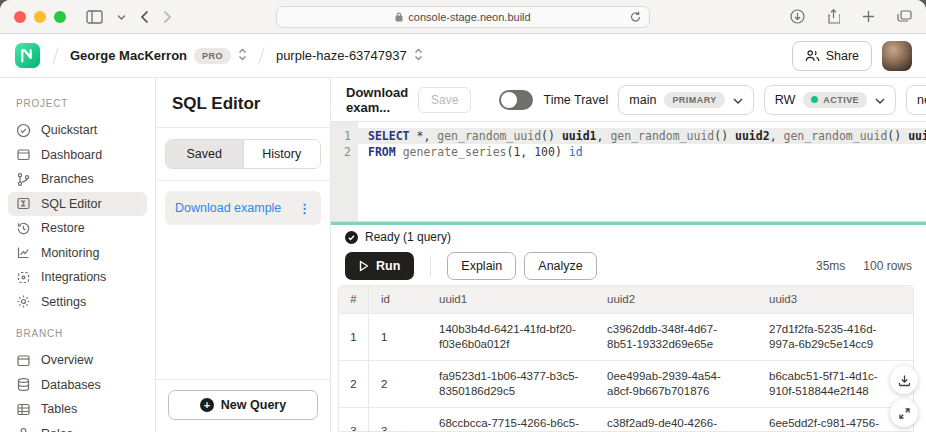 The image size is (926, 432). Describe the element at coordinates (463, 17) in the screenshot. I see `address-bar: console-stage.neon.build` at that location.